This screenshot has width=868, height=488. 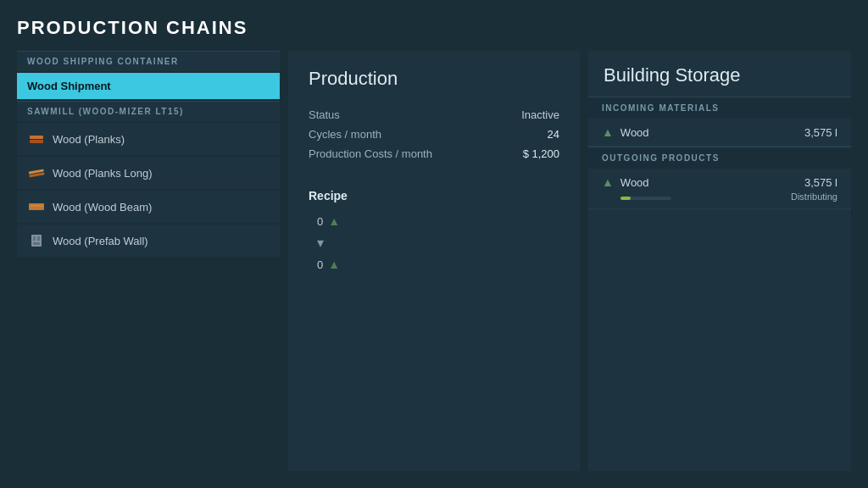 What do you see at coordinates (36, 173) in the screenshot?
I see `planks-long-icon` at bounding box center [36, 173].